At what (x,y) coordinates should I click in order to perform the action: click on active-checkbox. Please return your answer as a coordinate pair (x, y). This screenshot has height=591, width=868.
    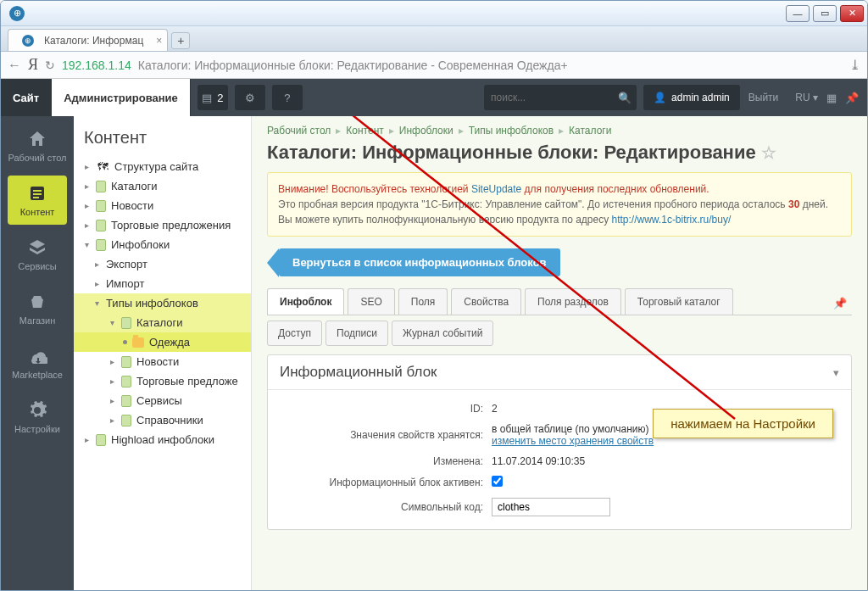
    Looking at the image, I should click on (497, 482).